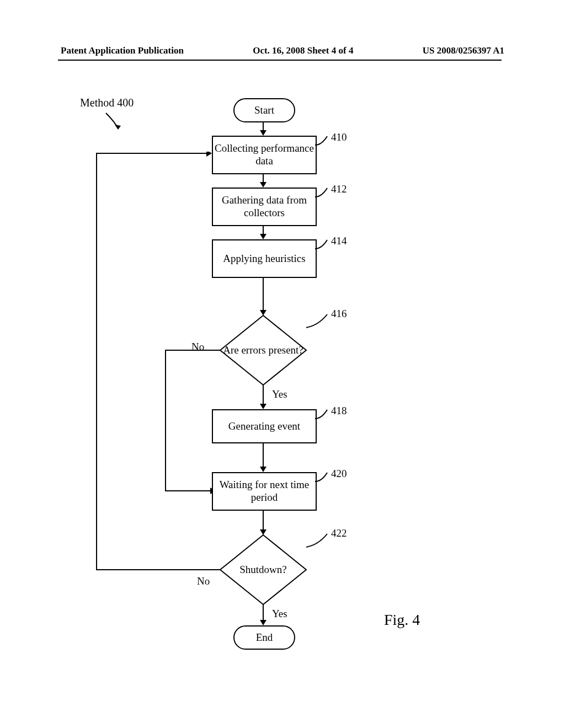 This screenshot has width=565, height=728. Describe the element at coordinates (339, 411) in the screenshot. I see `ref-418: 418` at that location.